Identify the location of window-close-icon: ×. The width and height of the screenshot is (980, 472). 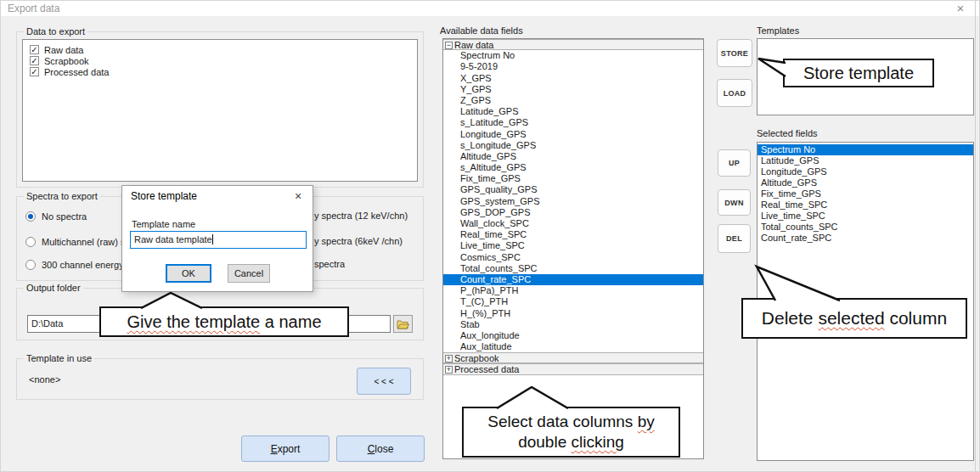
(960, 8).